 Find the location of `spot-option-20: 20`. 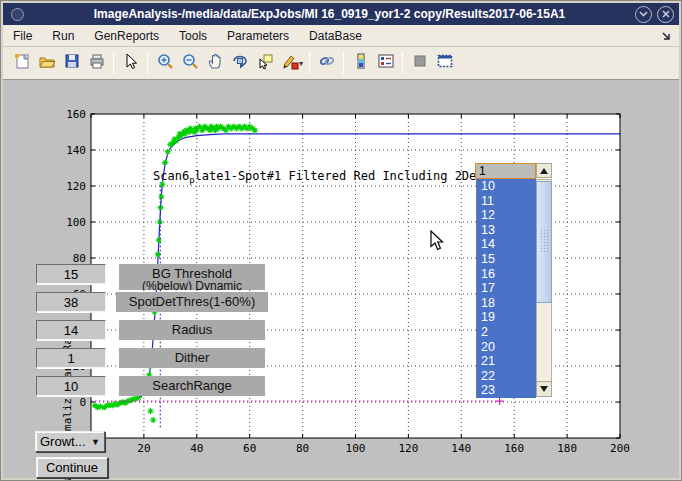

spot-option-20: 20 is located at coordinates (506, 348).